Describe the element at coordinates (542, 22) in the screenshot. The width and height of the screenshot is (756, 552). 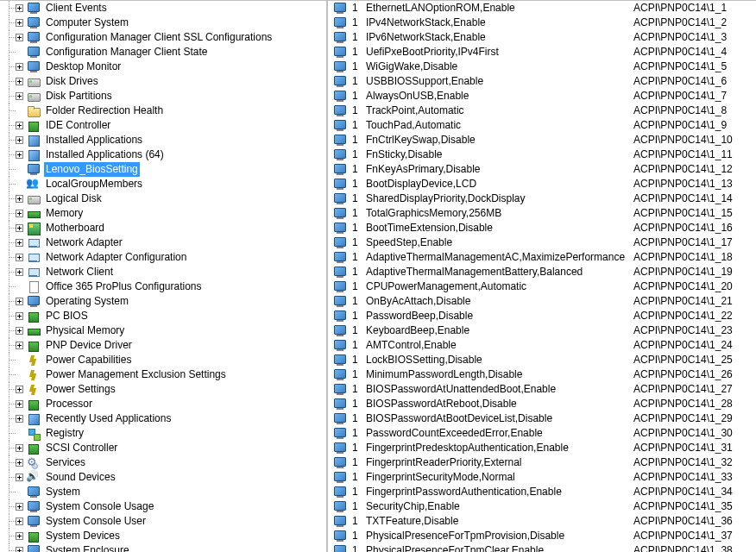
I see `list-row: 1IPv4NetworkStack,EnableACPI\PNP0C14\1_2` at that location.